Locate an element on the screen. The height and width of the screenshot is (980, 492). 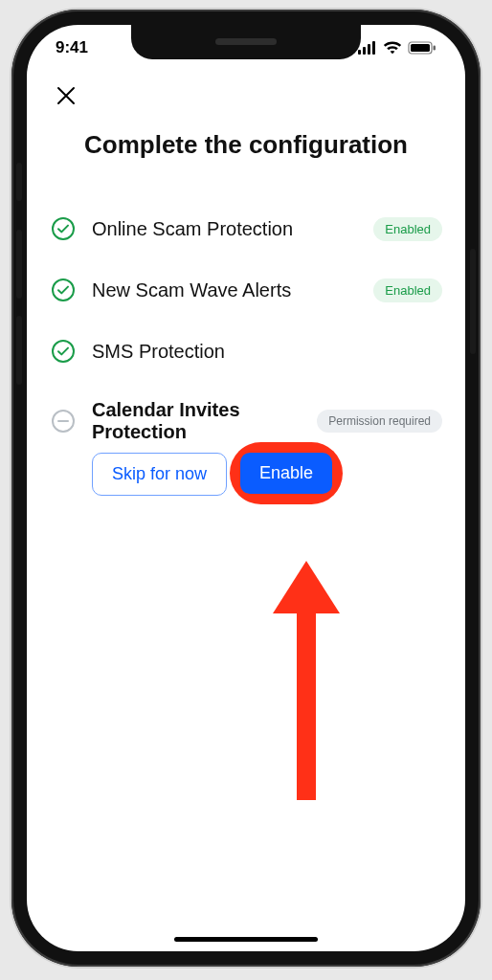
status-time: 9:41 is located at coordinates (72, 48).